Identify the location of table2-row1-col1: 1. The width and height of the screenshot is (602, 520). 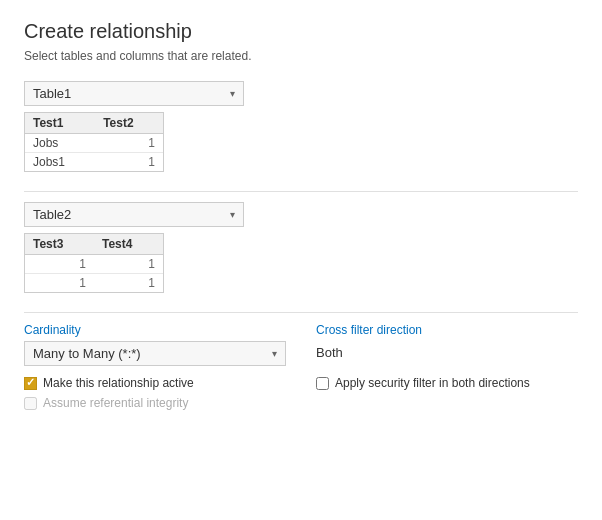
(60, 264).